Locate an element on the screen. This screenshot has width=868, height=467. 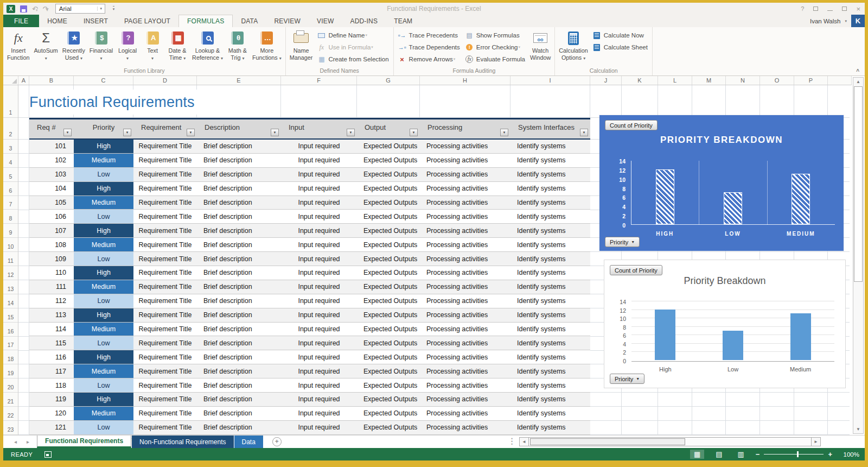
tab-data: DATA is located at coordinates (250, 21).